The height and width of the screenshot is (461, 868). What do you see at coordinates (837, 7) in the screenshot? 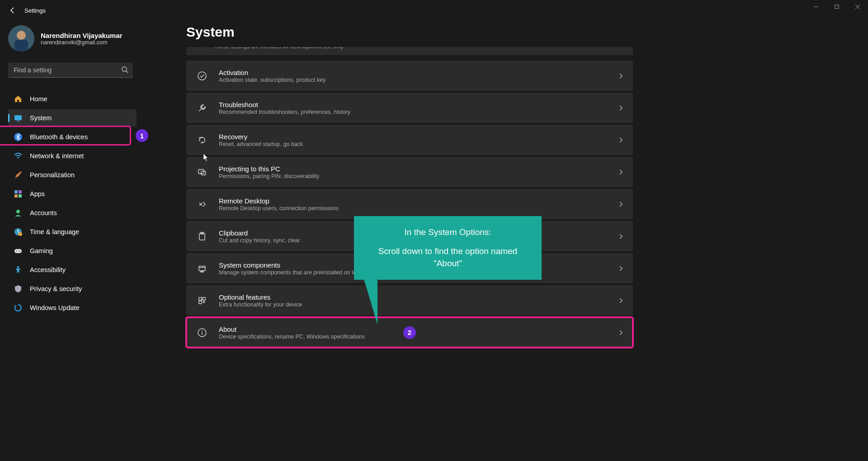
I see `window-controls` at bounding box center [837, 7].